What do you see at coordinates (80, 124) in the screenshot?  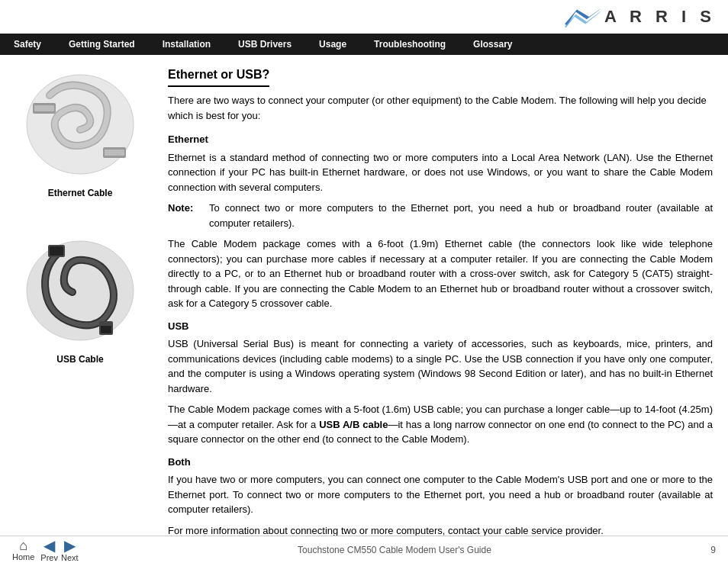 I see `ethernet-cable-svg` at bounding box center [80, 124].